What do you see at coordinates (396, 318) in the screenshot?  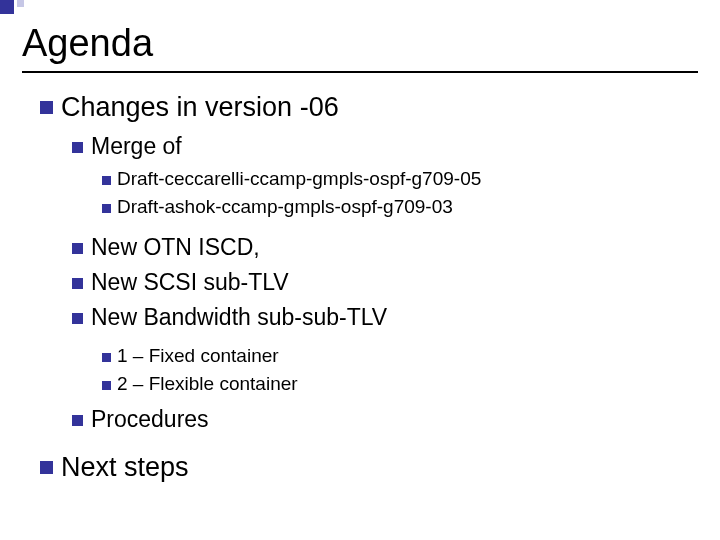 I see `list-item: New Bandwidth sub-sub-TLV` at bounding box center [396, 318].